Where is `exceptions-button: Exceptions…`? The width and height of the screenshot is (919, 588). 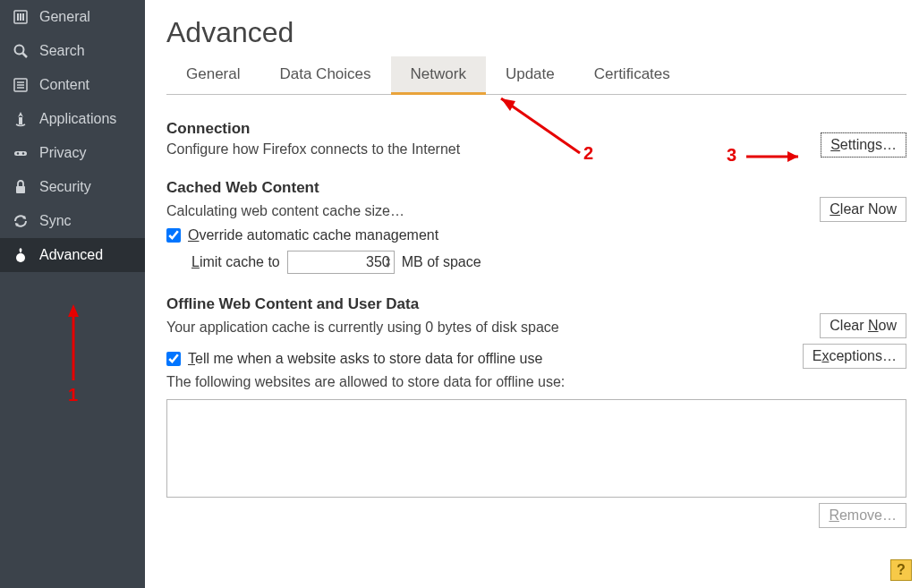 exceptions-button: Exceptions… is located at coordinates (855, 356).